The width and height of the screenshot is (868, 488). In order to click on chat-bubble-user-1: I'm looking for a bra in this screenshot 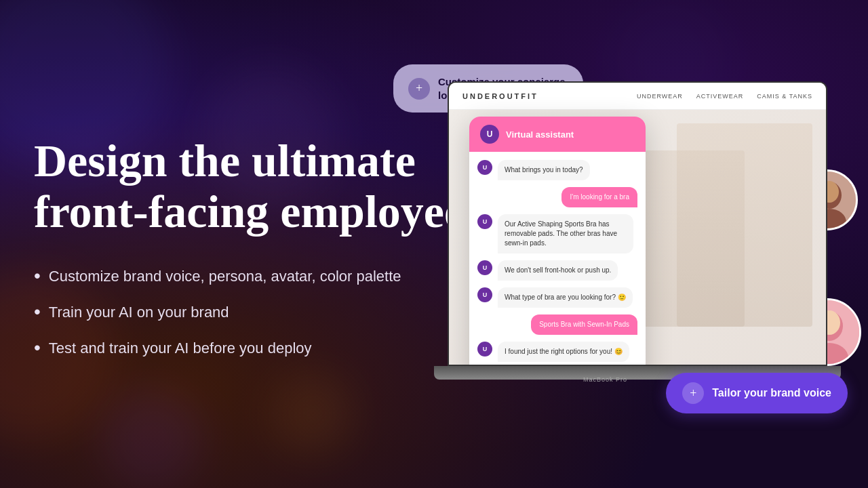, I will do `click(599, 197)`.